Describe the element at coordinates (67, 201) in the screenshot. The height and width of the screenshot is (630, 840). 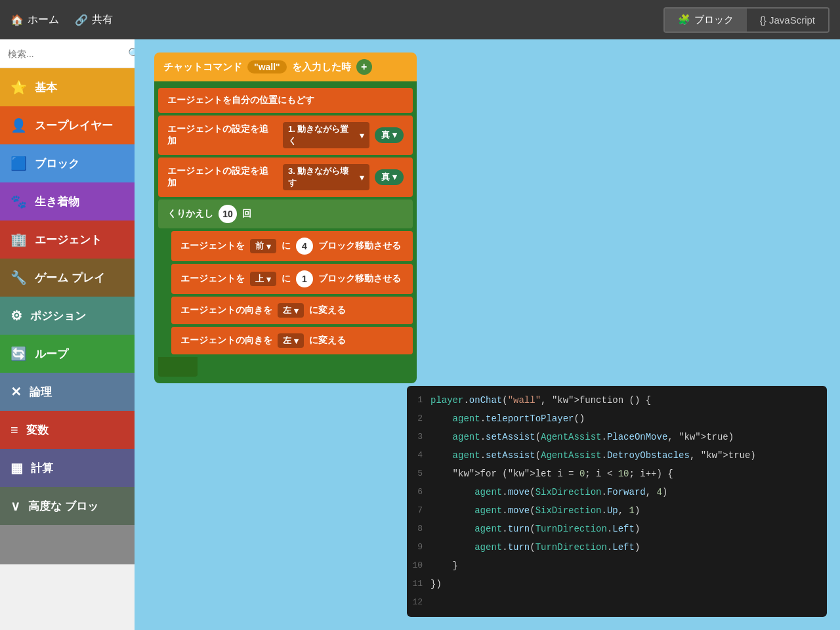
I see `sidebar-item-creature: 🐾生き着物` at that location.